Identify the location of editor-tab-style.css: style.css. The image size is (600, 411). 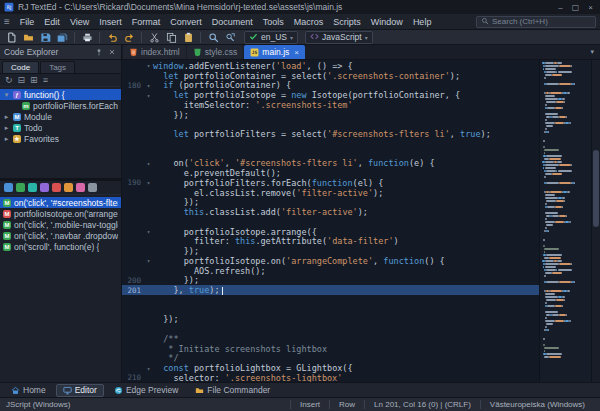
(216, 52).